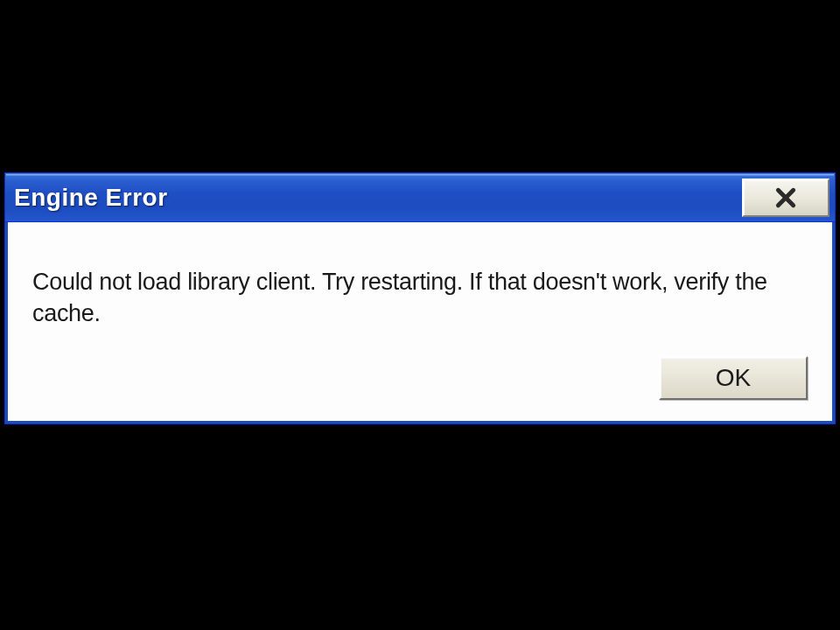 The image size is (840, 630). What do you see at coordinates (420, 378) in the screenshot?
I see `button-row: OK` at bounding box center [420, 378].